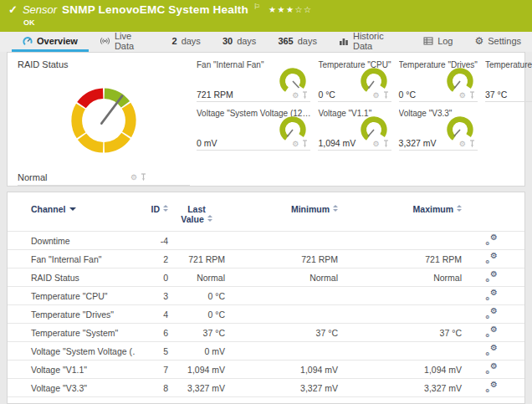 The width and height of the screenshot is (532, 404). What do you see at coordinates (71, 217) in the screenshot?
I see `column-header-channel: Channel` at bounding box center [71, 217].